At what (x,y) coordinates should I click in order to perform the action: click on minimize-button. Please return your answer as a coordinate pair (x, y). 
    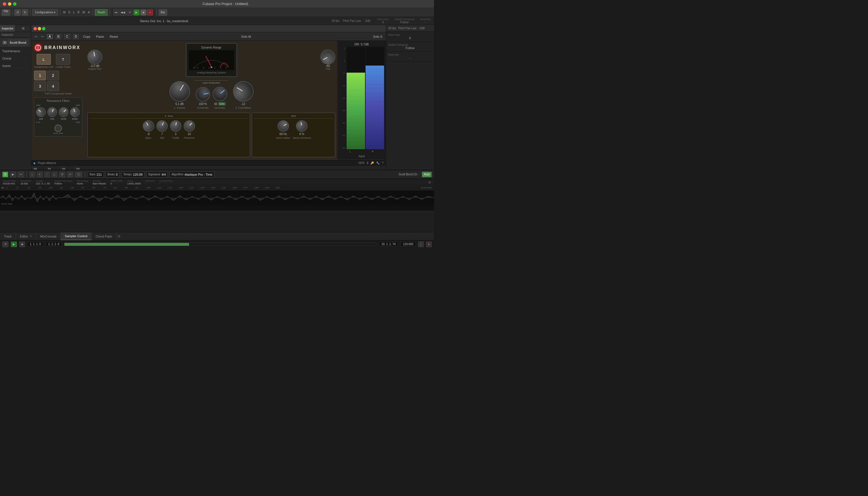
    Looking at the image, I should click on (10, 4).